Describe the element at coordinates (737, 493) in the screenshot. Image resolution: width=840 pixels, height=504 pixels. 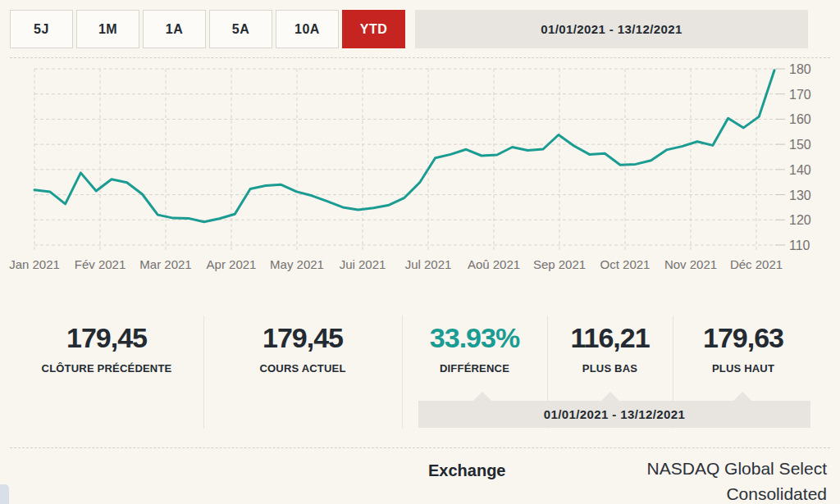
I see `exchange-value-line2: Consolidated` at that location.